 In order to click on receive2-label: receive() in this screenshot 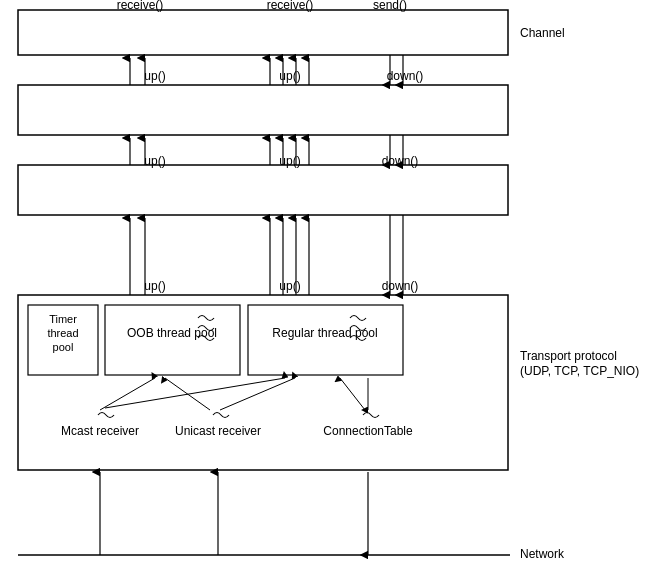, I will do `click(290, 6)`.